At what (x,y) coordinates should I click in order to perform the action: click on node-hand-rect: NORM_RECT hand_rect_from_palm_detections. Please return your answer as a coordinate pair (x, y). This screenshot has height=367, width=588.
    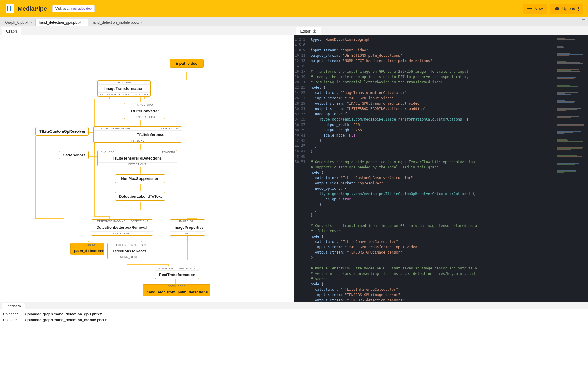
    Looking at the image, I should click on (177, 290).